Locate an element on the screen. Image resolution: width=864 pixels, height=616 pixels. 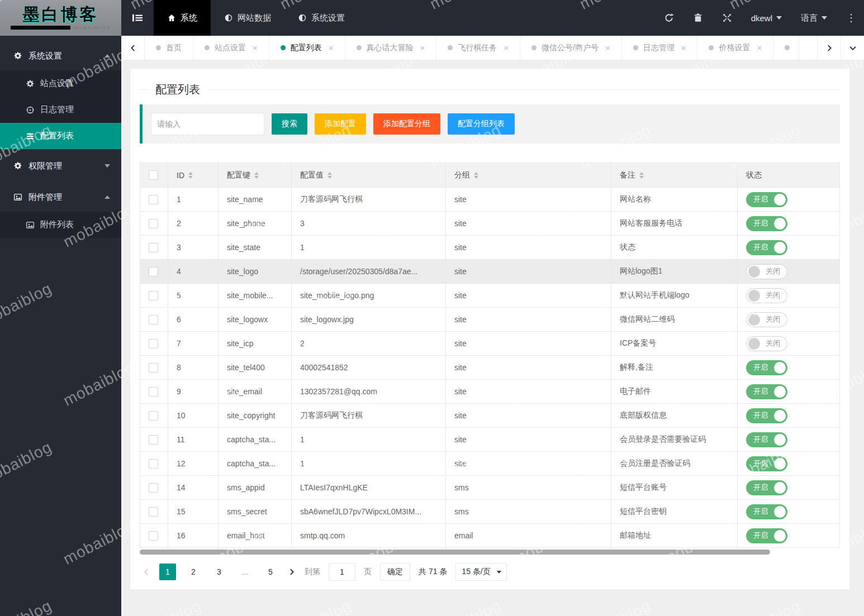
column-header: 配置值 is located at coordinates (369, 175).